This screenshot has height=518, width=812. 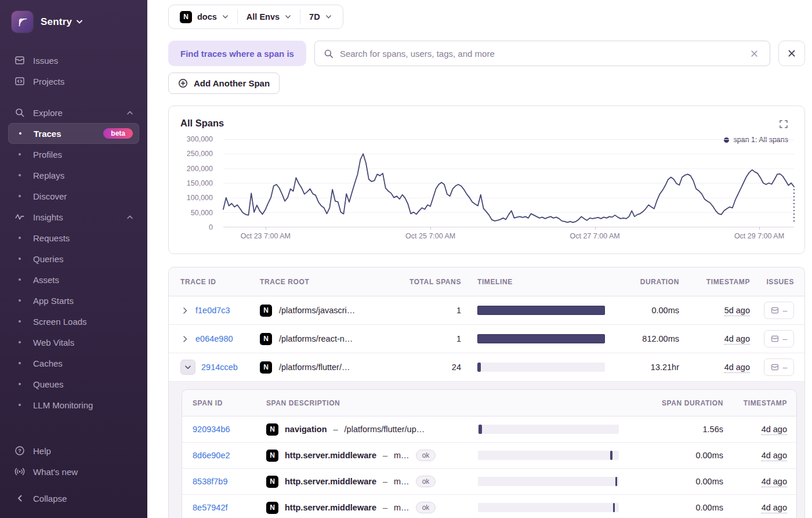 I want to click on chevron-right-icon, so click(x=186, y=339).